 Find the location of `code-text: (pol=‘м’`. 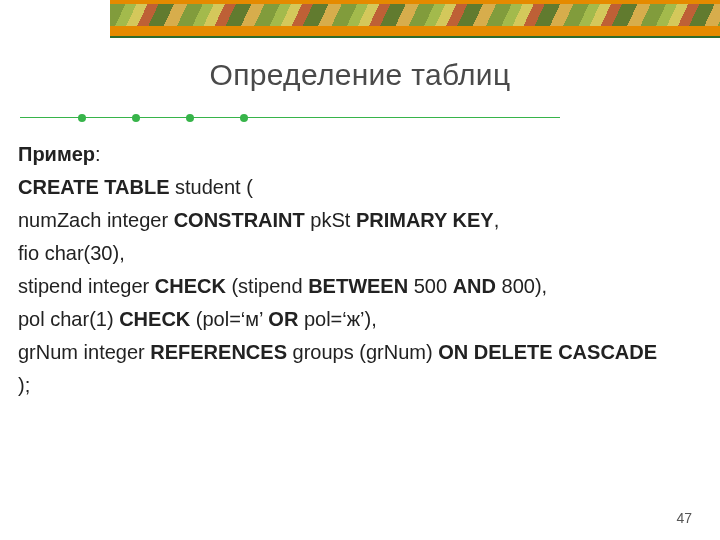

code-text: (pol=‘м’ is located at coordinates (229, 319).